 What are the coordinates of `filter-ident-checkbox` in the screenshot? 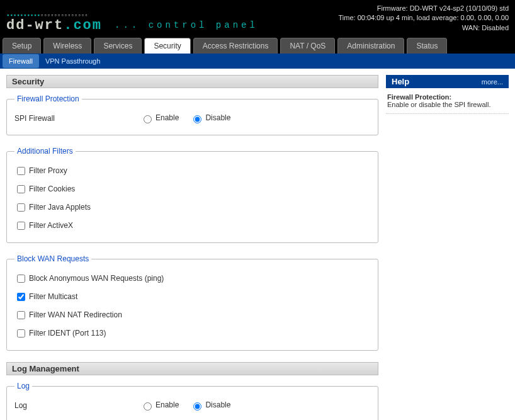 It's located at (21, 334).